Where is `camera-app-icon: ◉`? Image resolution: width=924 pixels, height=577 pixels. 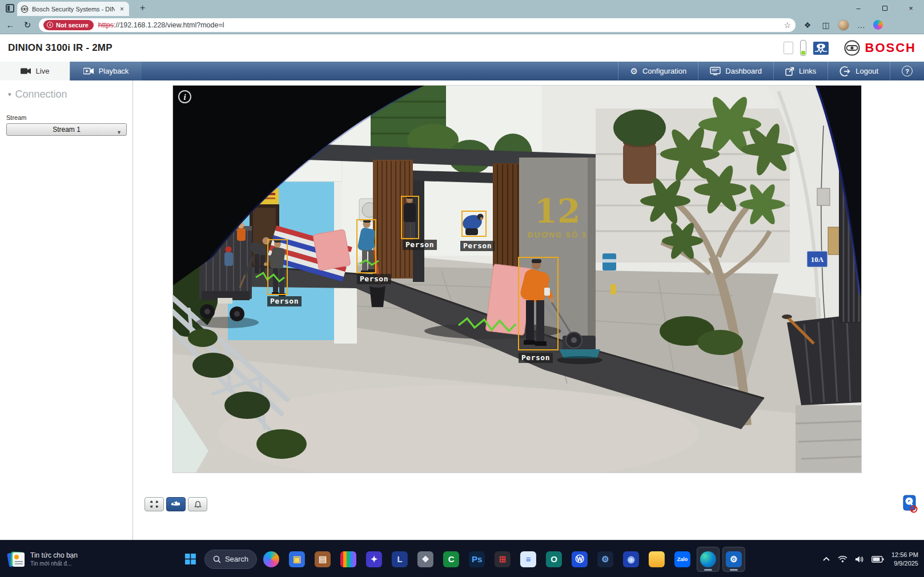
camera-app-icon: ◉ is located at coordinates (631, 559).